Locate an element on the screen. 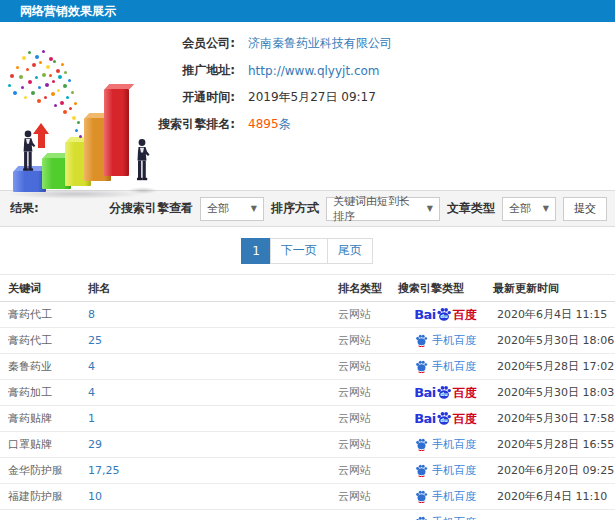 This screenshot has width=615, height=520. sort-select: 关键词由短到长排序 ▼ is located at coordinates (383, 209).